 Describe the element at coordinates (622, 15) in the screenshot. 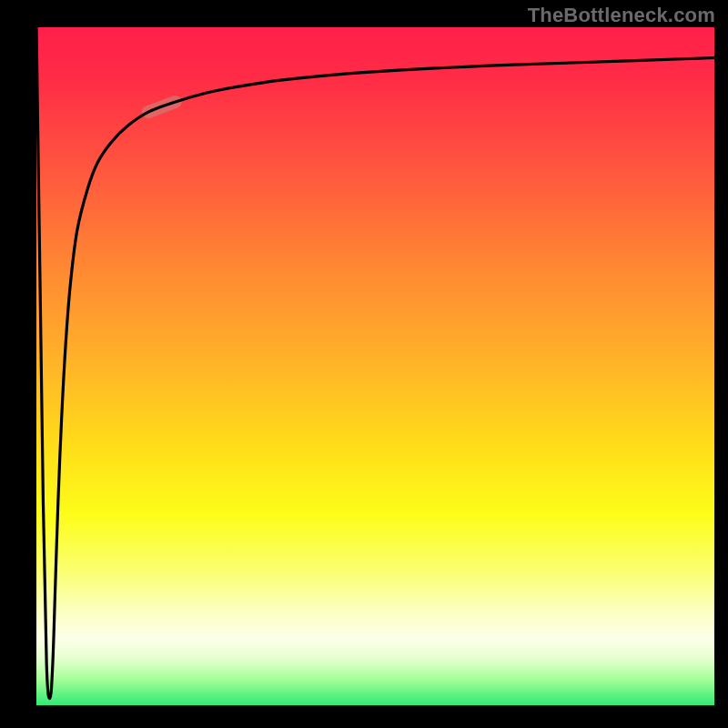

I see `watermark-text: TheBottleneck.com` at that location.